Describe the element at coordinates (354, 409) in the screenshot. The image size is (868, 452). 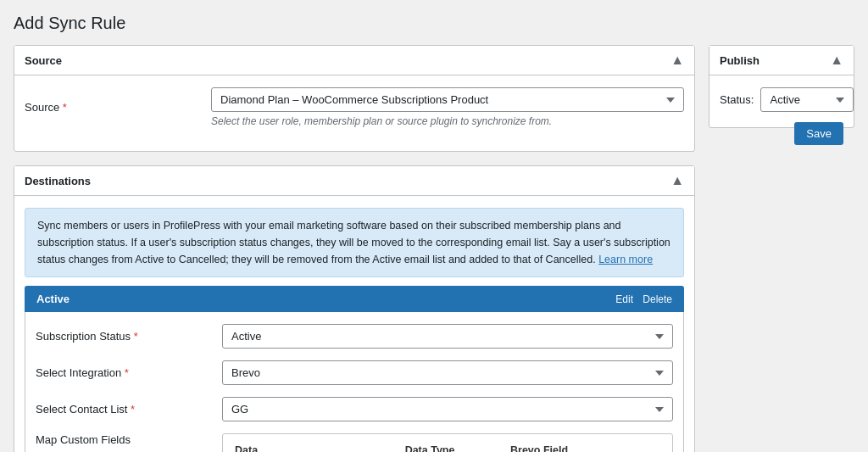
I see `contact-list-row: Select Contact List * GG` at that location.